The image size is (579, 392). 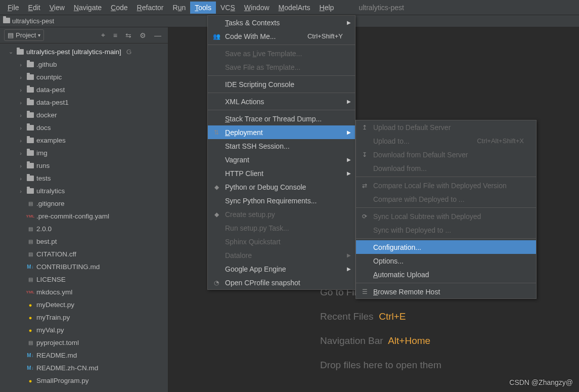 I want to click on tree-folder-data-pest: ›data-pest, so click(x=84, y=90).